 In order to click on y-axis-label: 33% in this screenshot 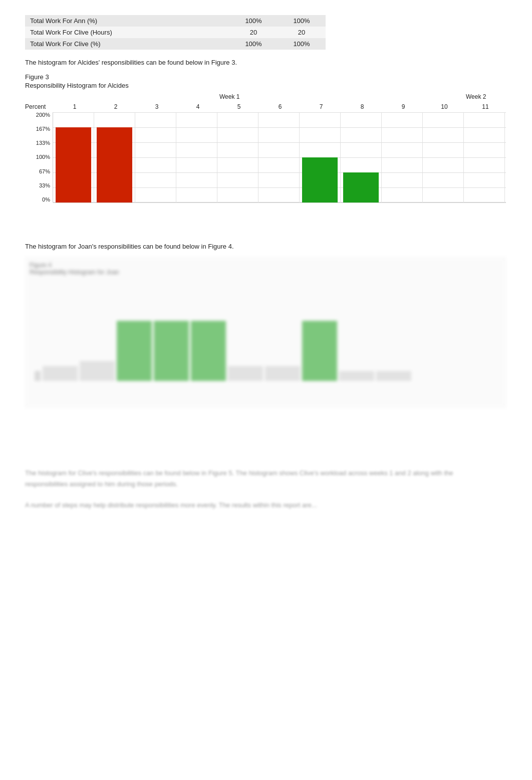, I will do `click(38, 185)`.